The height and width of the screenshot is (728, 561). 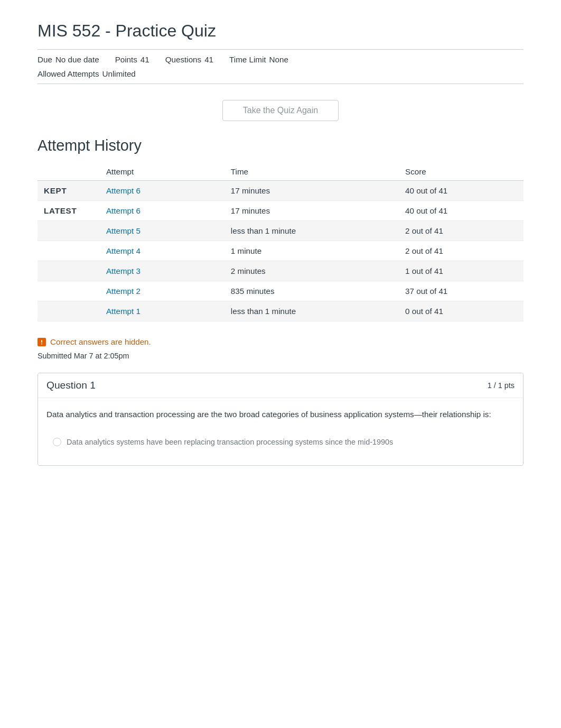 What do you see at coordinates (280, 431) in the screenshot?
I see `question-body: Data analytics and transaction processin…` at bounding box center [280, 431].